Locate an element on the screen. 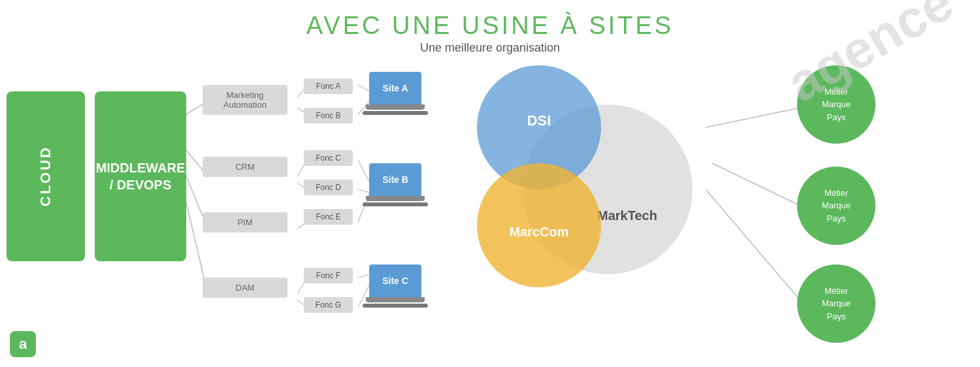  site-b-item: Site B is located at coordinates (395, 184).